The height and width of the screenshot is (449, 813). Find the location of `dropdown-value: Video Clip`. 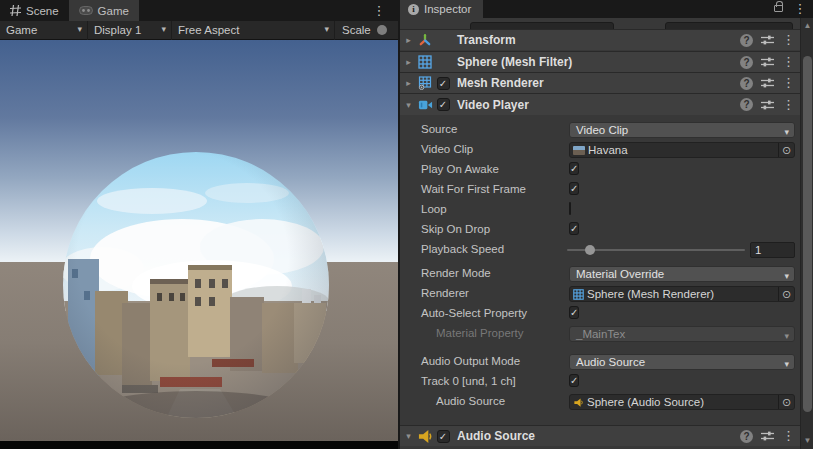

dropdown-value: Video Clip is located at coordinates (602, 130).